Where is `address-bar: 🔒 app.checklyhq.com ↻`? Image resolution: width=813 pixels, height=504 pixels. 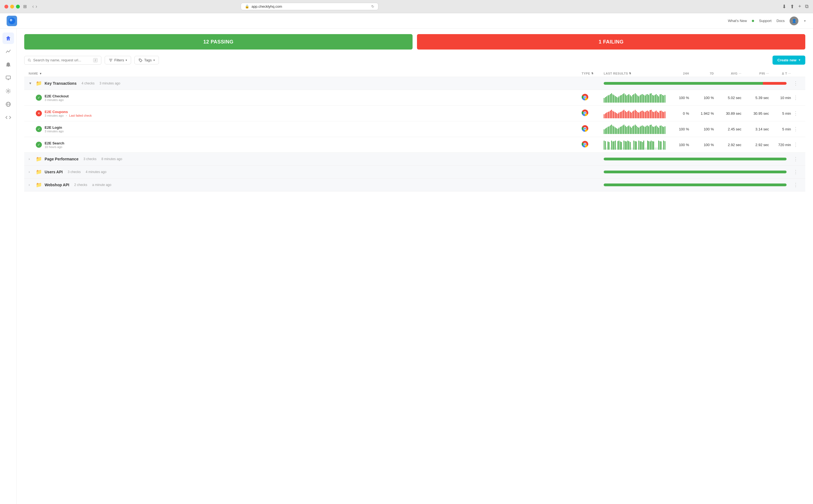 address-bar: 🔒 app.checklyhq.com ↻ is located at coordinates (310, 7).